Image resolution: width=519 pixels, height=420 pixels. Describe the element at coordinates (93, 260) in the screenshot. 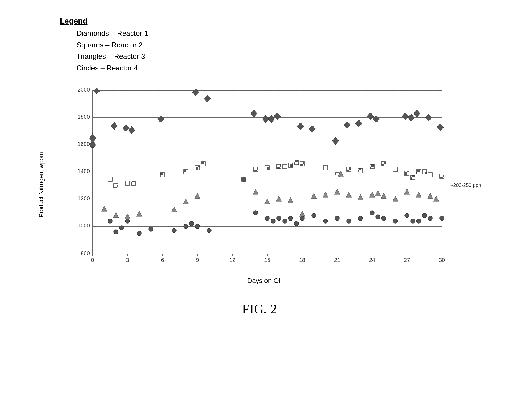

I see `svg-text: 0` at that location.